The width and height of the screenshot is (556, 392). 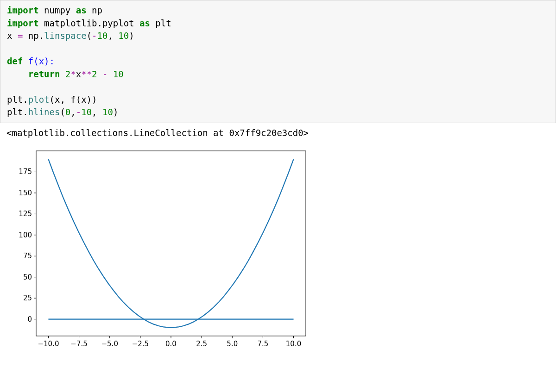 I want to click on y-tick-label: 100, so click(x=25, y=235).